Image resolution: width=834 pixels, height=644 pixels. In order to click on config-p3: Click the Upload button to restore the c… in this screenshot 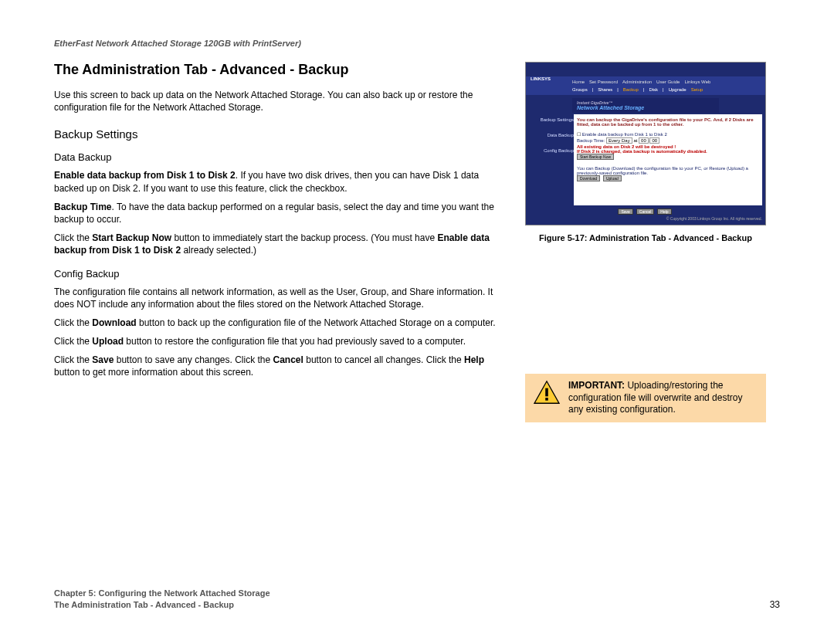, I will do `click(278, 341)`.